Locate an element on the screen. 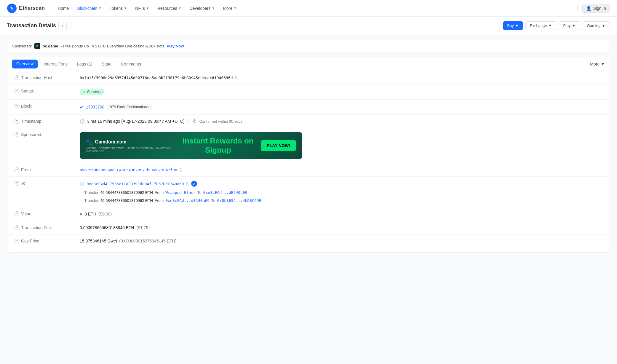 Image resolution: width=617 pixels, height=364 pixels. sponsored-text: - Free Bonus Up To 5 BTC Everyday! Live … is located at coordinates (112, 46).